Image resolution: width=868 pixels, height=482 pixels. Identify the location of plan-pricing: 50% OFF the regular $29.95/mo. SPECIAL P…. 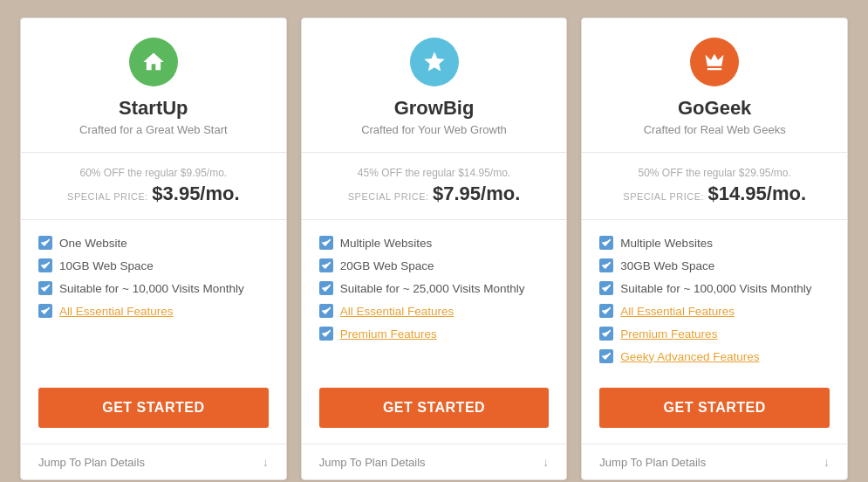
(714, 187).